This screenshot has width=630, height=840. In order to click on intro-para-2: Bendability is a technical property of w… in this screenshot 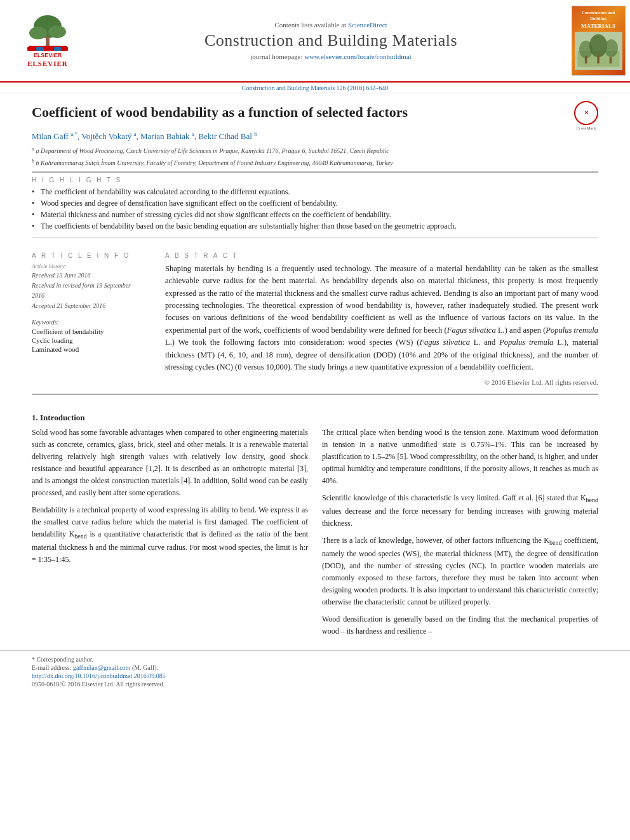, I will do `click(170, 535)`.